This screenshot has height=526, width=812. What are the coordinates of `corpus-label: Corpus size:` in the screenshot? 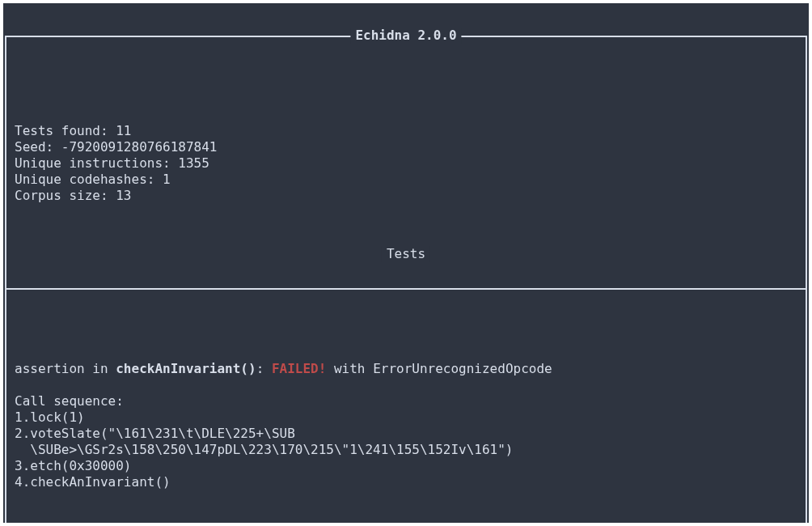 It's located at (65, 196).